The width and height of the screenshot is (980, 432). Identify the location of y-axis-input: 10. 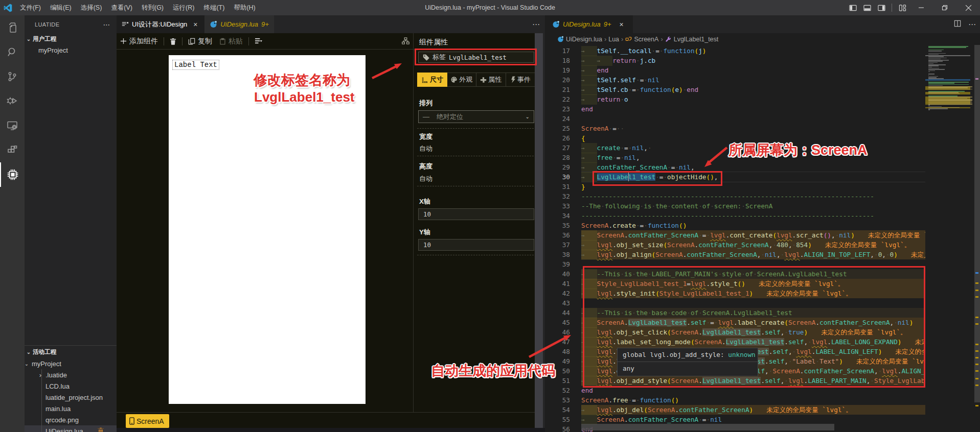
(476, 245).